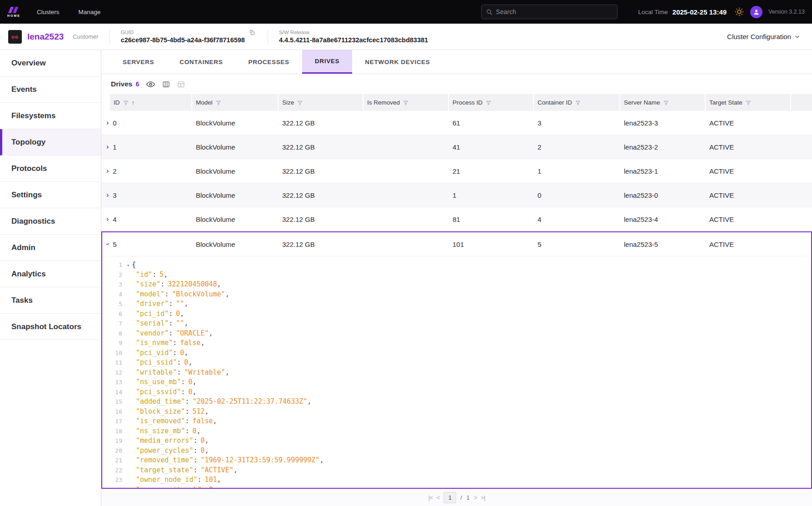 This screenshot has height=506, width=812. I want to click on column-header-process-id: Process ID, so click(492, 103).